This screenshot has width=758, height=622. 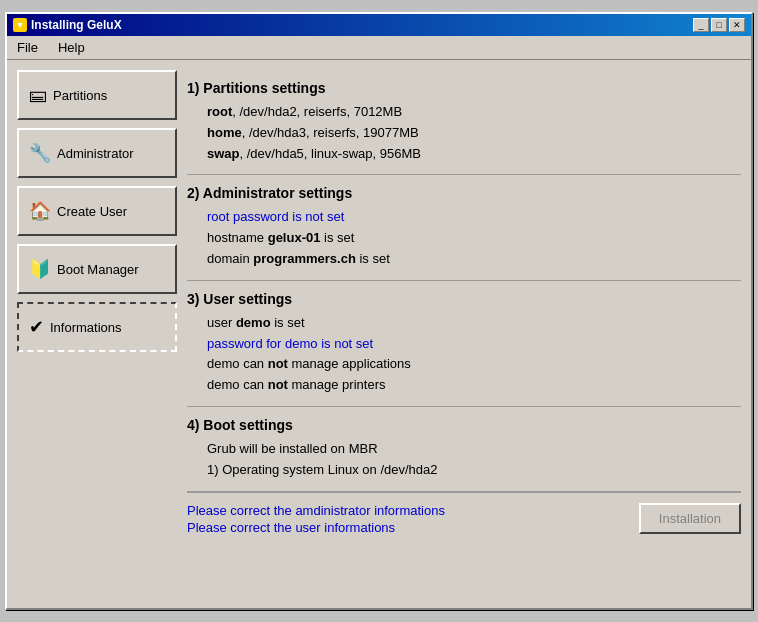 What do you see at coordinates (337, 384) in the screenshot?
I see `printers-suffix: manage printers` at bounding box center [337, 384].